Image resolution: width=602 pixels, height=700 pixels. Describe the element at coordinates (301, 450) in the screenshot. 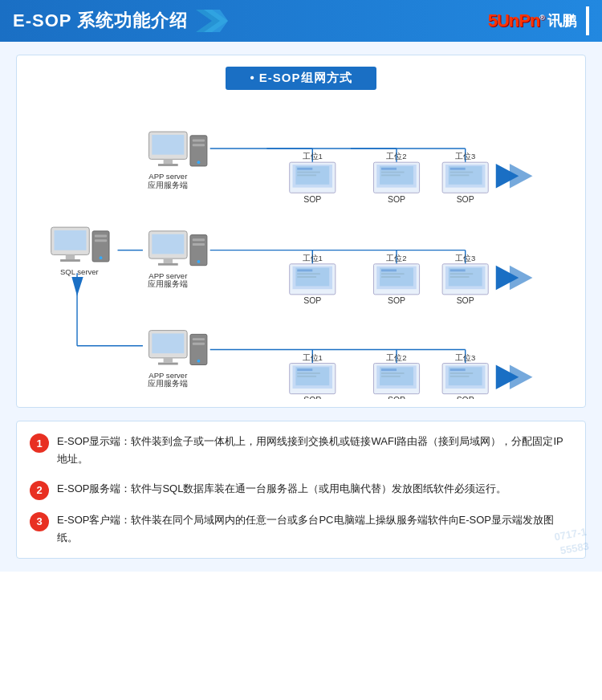

I see `desc-item-1: 1 E-SOP显示端：软件装到盒子或一体机上，用网线接到交换机或链接WAFI路由…` at that location.